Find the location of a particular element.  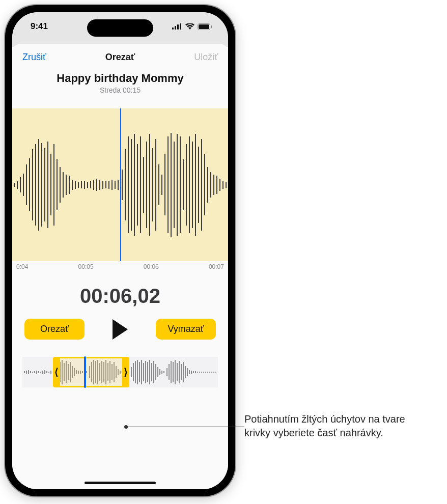

status-icons is located at coordinates (192, 26).